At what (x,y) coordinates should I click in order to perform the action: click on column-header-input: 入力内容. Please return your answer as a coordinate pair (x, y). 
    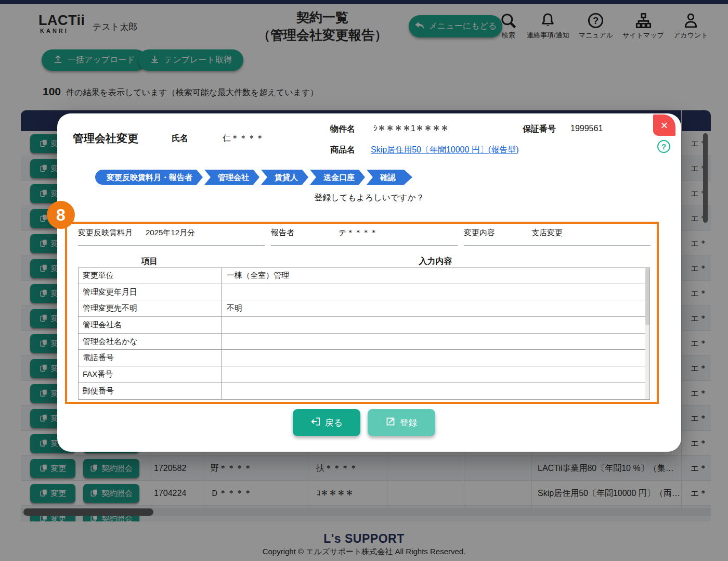
    Looking at the image, I should click on (436, 261).